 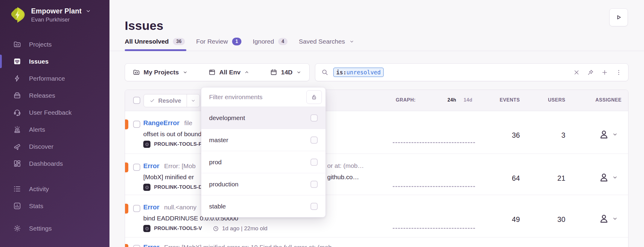 What do you see at coordinates (55, 44) in the screenshot?
I see `sidebar-item-projects: Projects` at bounding box center [55, 44].